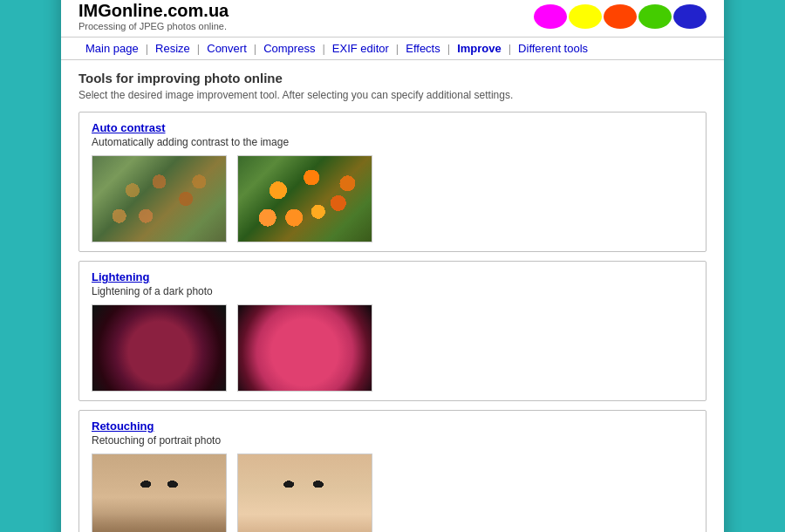 This screenshot has width=785, height=532. What do you see at coordinates (112, 49) in the screenshot?
I see `nav-main-page: Main page` at bounding box center [112, 49].